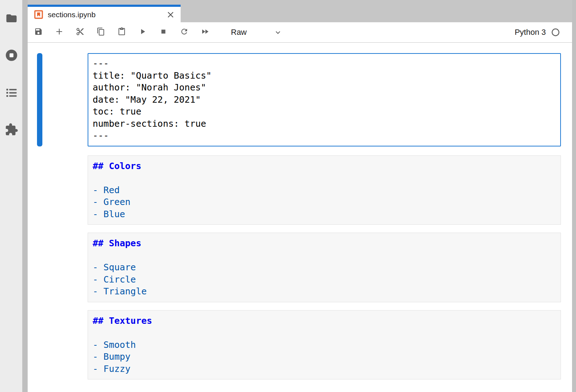 The width and height of the screenshot is (576, 392). Describe the element at coordinates (325, 112) in the screenshot. I see `code-line: toc: true` at that location.